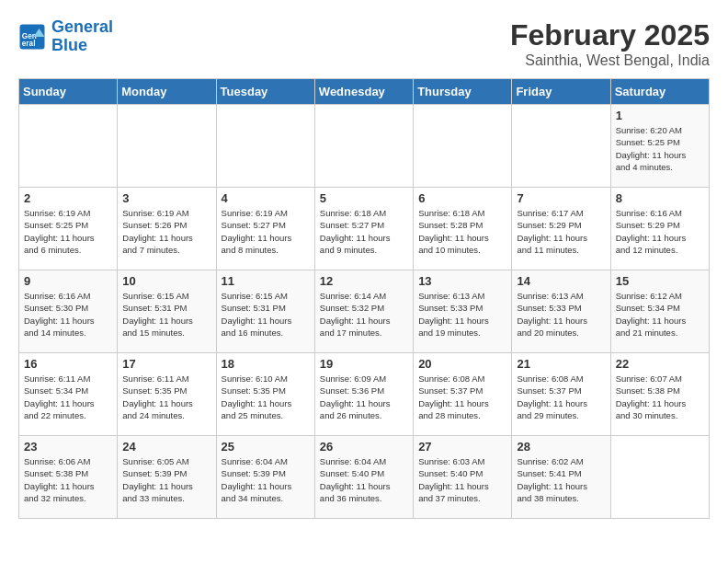 The height and width of the screenshot is (563, 728). I want to click on header-day: Thursday, so click(463, 92).